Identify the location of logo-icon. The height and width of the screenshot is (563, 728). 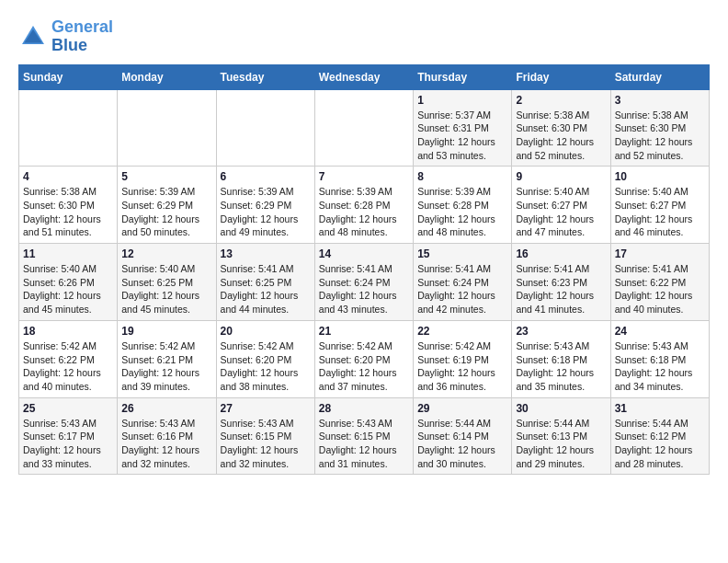
(33, 37).